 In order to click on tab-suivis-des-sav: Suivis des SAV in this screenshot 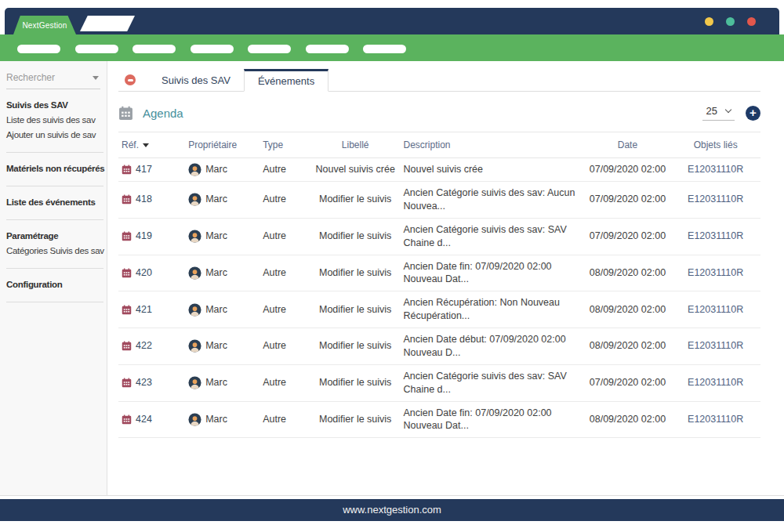, I will do `click(196, 80)`.